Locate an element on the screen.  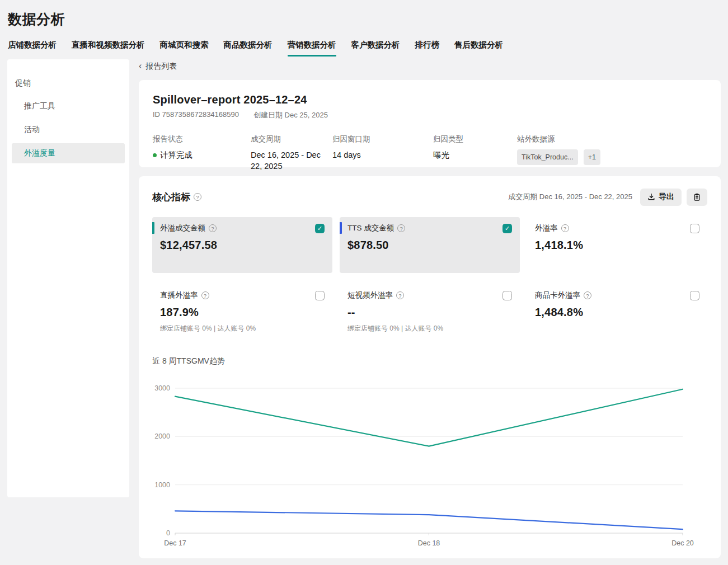
field-offsite-data-source: 站外数据源 TikTok_Produc... +1 is located at coordinates (612, 153).